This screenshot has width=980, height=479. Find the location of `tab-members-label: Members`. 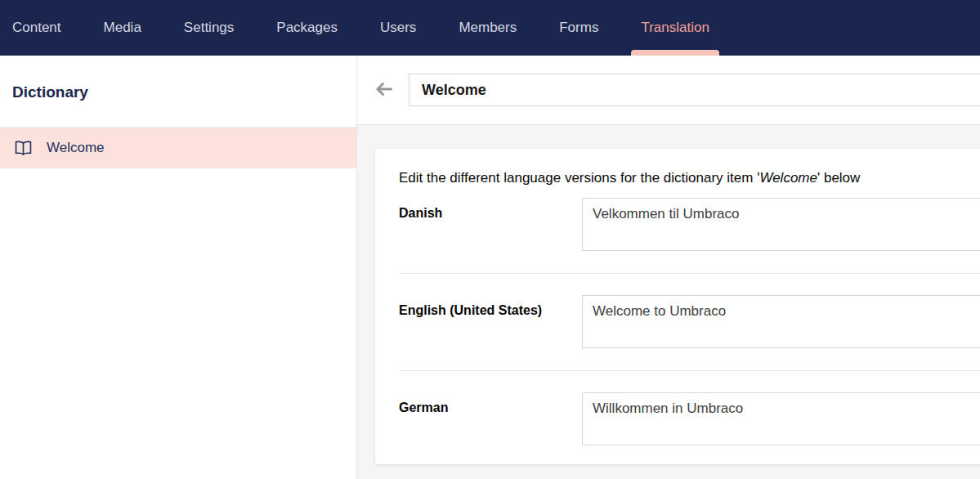

tab-members-label: Members is located at coordinates (487, 28).